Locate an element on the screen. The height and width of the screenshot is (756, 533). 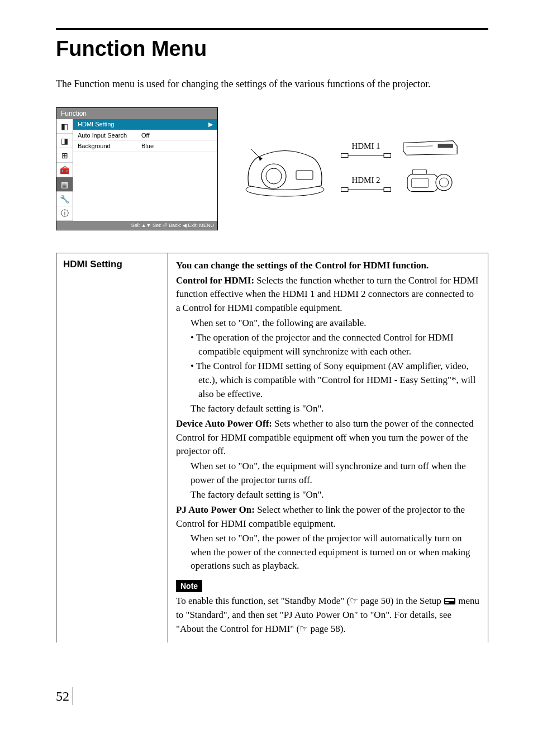
osd-sidebar-icon: ◨ is located at coordinates (65, 141).